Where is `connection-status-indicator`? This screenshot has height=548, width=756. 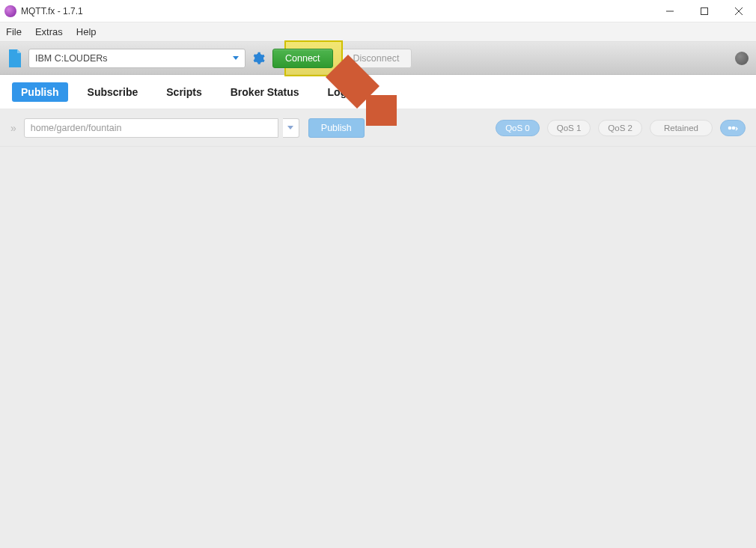 connection-status-indicator is located at coordinates (742, 58).